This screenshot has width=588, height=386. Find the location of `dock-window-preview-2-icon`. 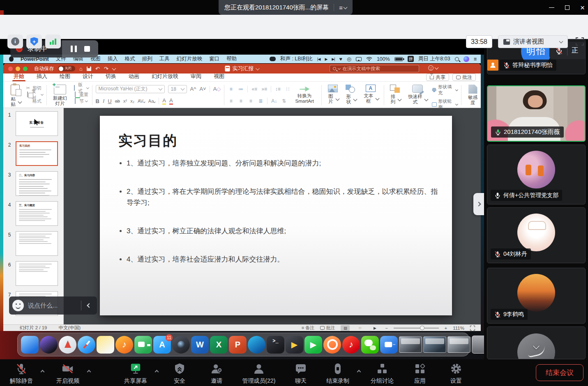

dock-window-preview-2-icon is located at coordinates (435, 345).